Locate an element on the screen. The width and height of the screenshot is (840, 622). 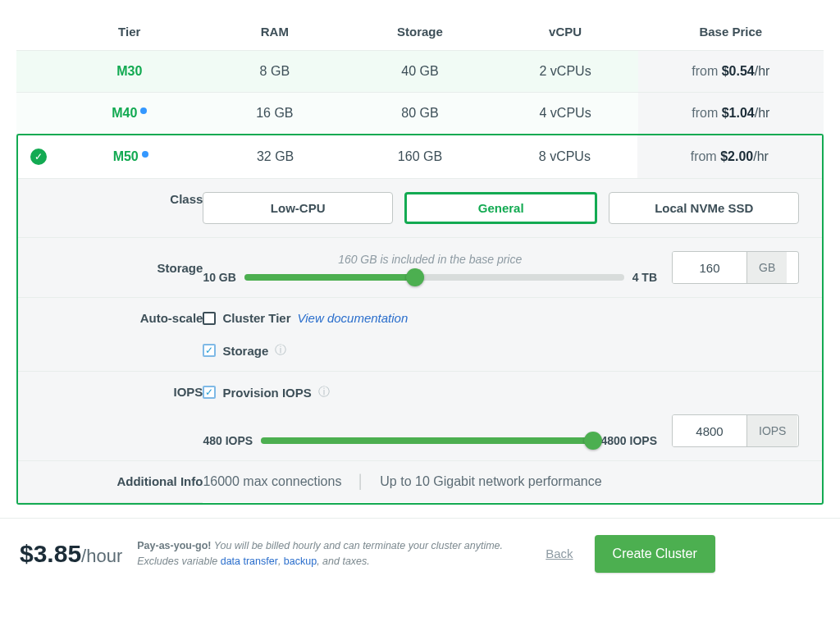
header-row: Tier RAM Storage vCPU Base Price is located at coordinates (420, 34).